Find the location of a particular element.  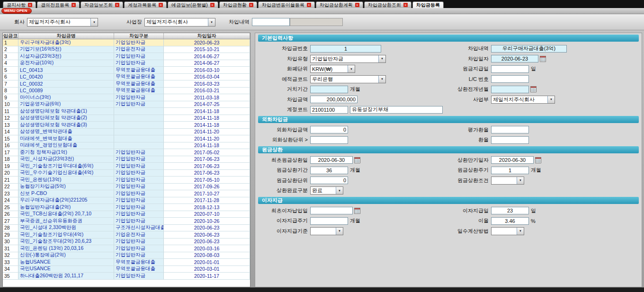

interest-pay-day-input is located at coordinates (510, 211).